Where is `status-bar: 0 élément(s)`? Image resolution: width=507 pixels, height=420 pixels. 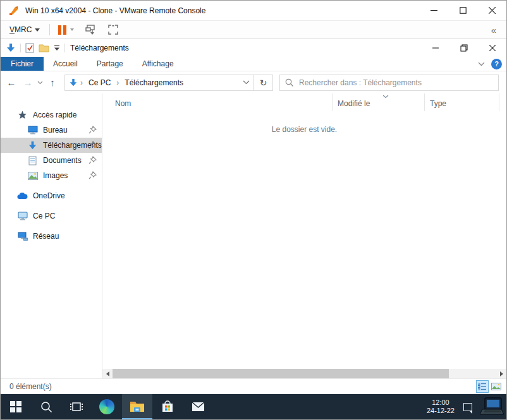 status-bar: 0 élément(s) is located at coordinates (254, 387).